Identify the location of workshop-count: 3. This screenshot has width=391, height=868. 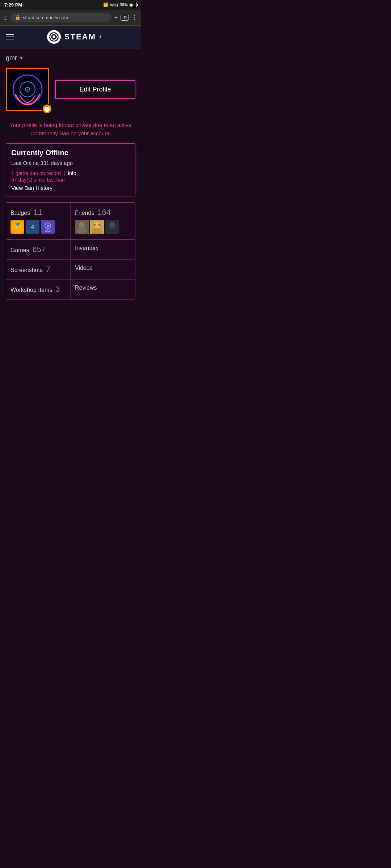
(58, 289).